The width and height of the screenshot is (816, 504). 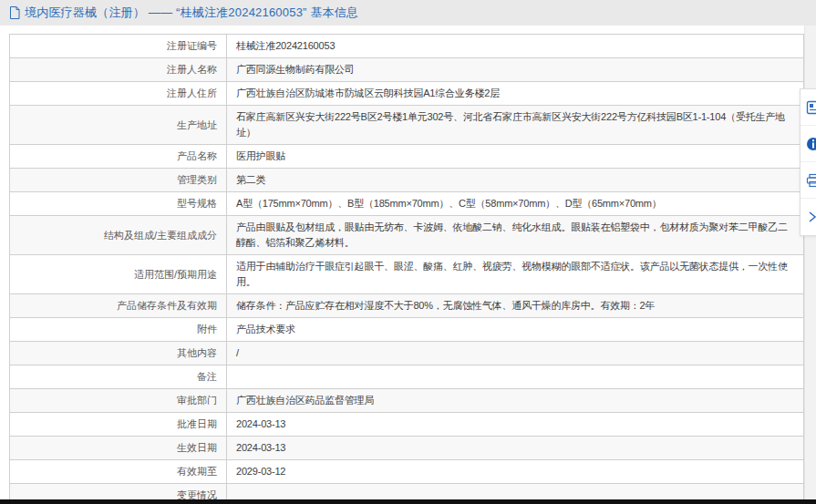 I want to click on row-label: 管理类别, so click(x=119, y=180).